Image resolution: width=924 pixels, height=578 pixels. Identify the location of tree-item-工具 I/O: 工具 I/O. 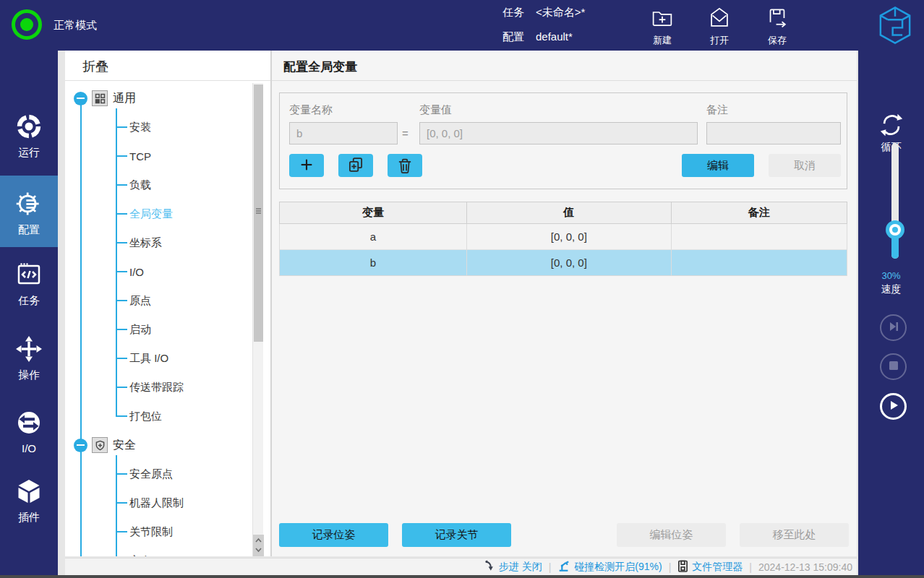
(155, 358).